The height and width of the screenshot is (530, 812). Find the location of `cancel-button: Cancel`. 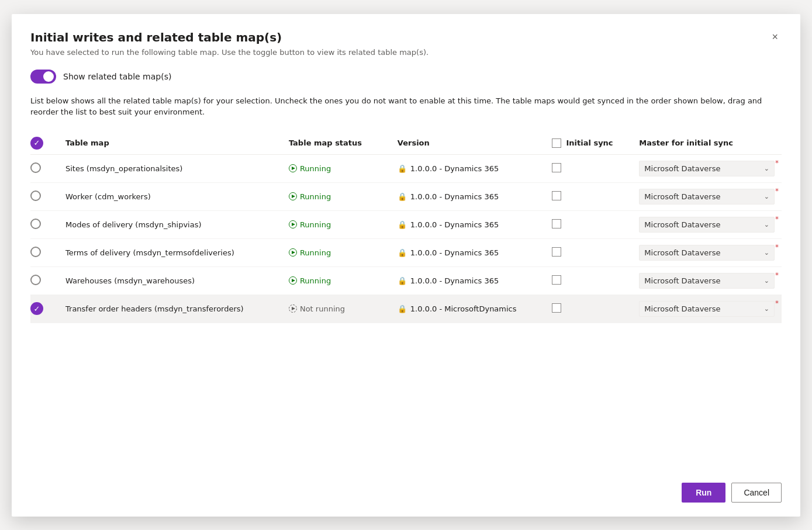

cancel-button: Cancel is located at coordinates (756, 493).